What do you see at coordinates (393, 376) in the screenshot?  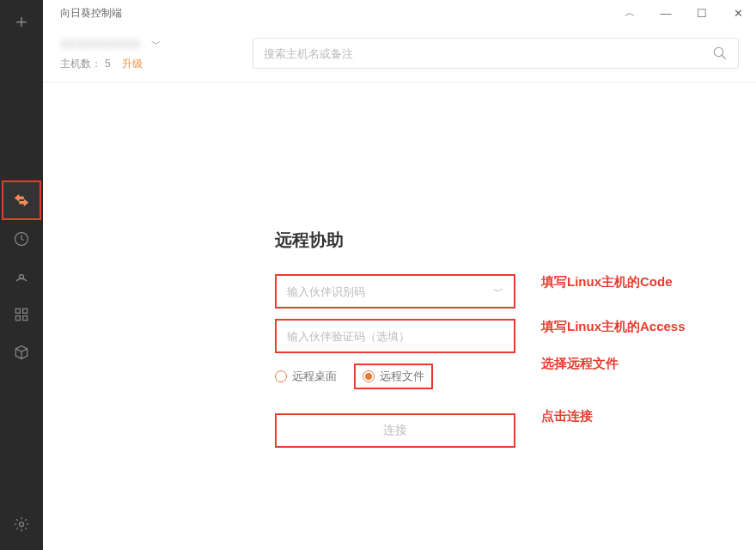 I see `radio-remote-file: 远程文件` at bounding box center [393, 376].